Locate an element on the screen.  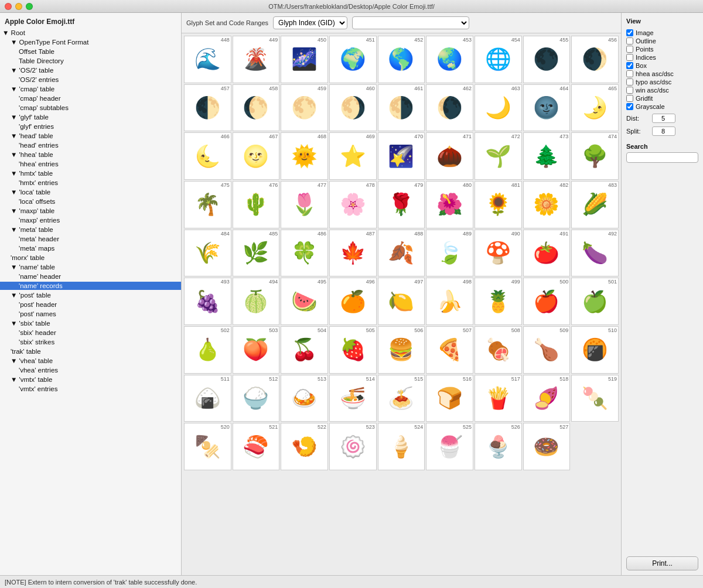
search-input is located at coordinates (662, 158).